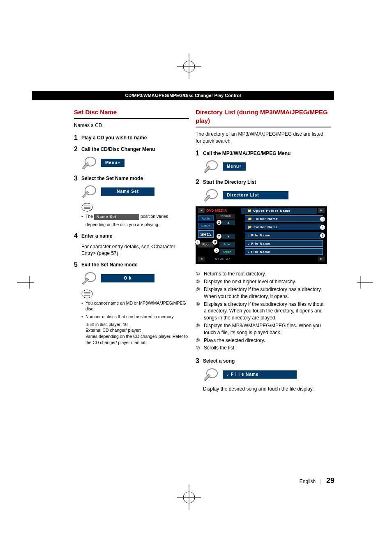 This screenshot has width=392, height=555. I want to click on page-header-bar: CD/MP3/WMA/JPEG/MPEG/Disc Changer Play C…, so click(183, 95).